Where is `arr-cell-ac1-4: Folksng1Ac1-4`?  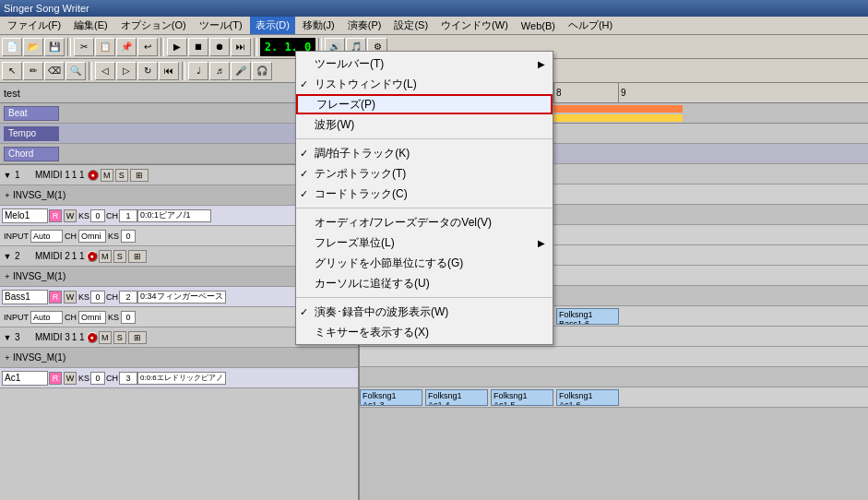 arr-cell-ac1-4: Folksng1Ac1-4 is located at coordinates (457, 398).